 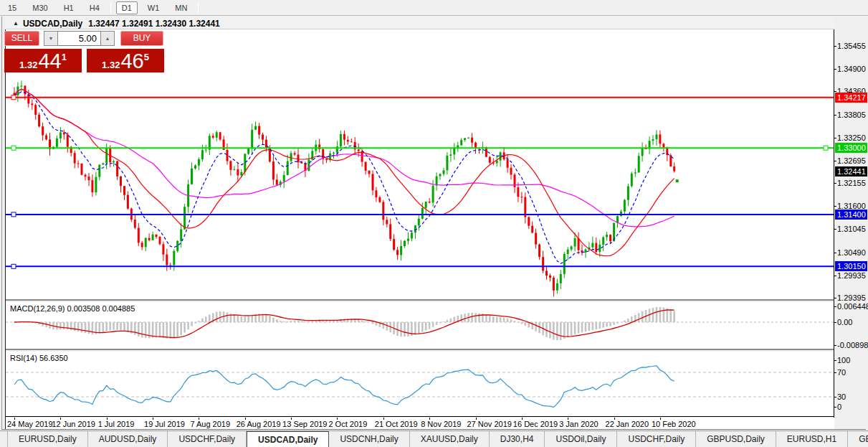 I want to click on macd-axis-tick-label: 0.006448, so click(x=853, y=306).